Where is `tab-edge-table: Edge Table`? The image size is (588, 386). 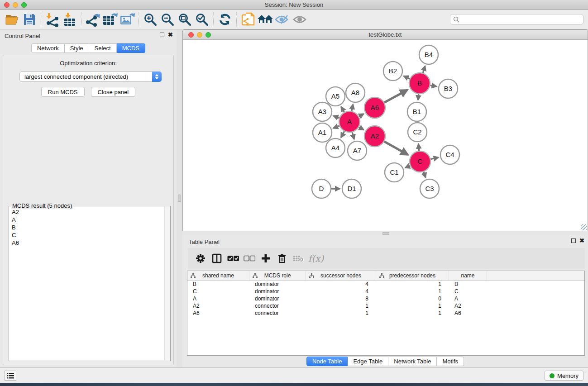
tab-edge-table: Edge Table is located at coordinates (368, 361).